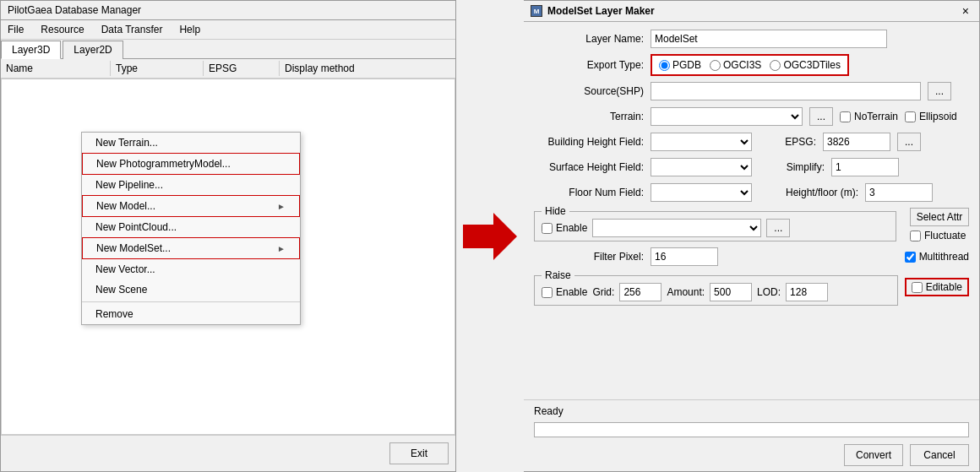 Image resolution: width=980 pixels, height=472 pixels. I want to click on submenu-arrow-modelset: ►, so click(281, 248).